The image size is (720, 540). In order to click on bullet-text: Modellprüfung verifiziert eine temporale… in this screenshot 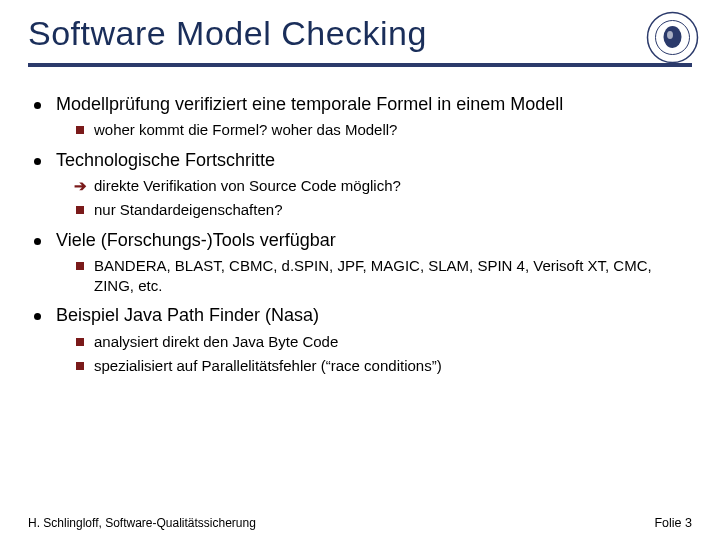, I will do `click(310, 104)`.